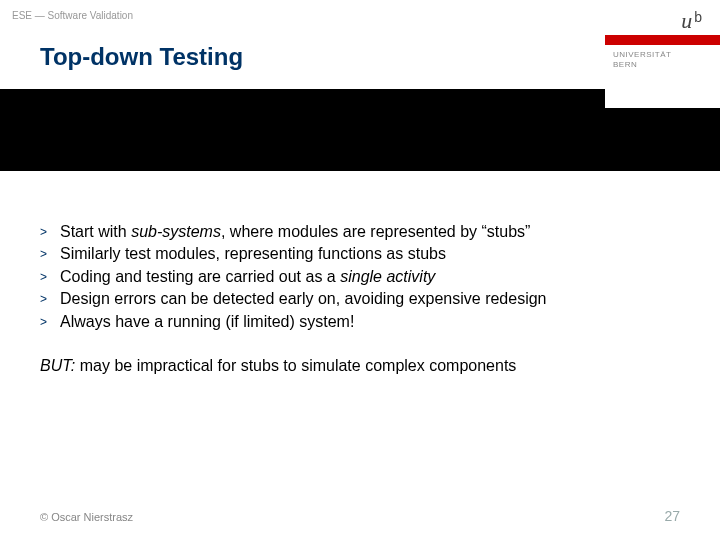  I want to click on note-body: may be impractical for stubs to simulate…, so click(296, 366).